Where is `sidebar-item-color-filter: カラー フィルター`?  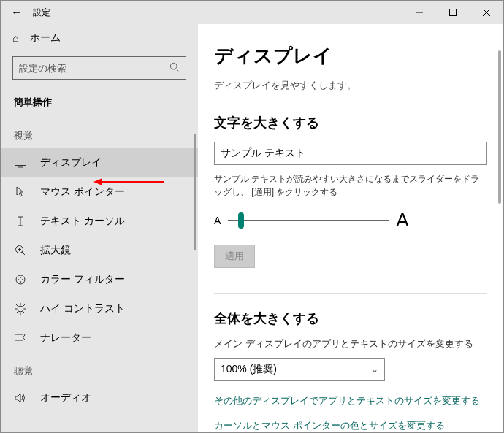
sidebar-item-color-filter: カラー フィルター is located at coordinates (99, 280).